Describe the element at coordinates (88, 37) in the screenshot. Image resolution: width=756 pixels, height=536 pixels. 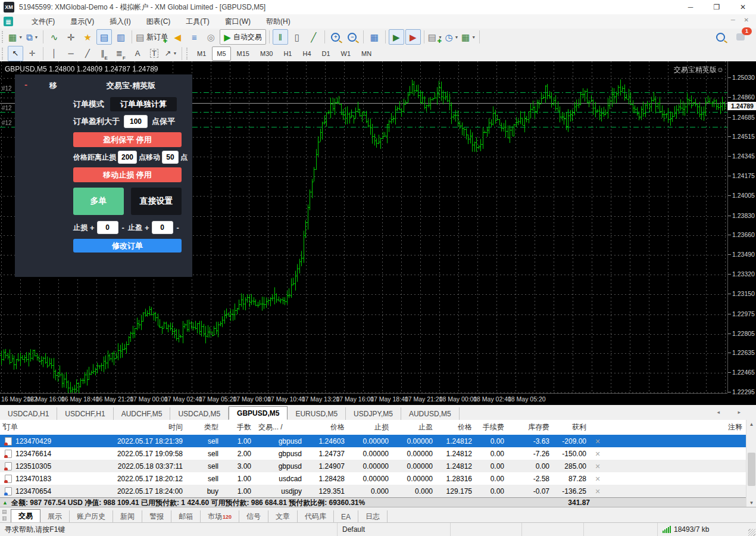
I see `favorites-icon: ★` at that location.